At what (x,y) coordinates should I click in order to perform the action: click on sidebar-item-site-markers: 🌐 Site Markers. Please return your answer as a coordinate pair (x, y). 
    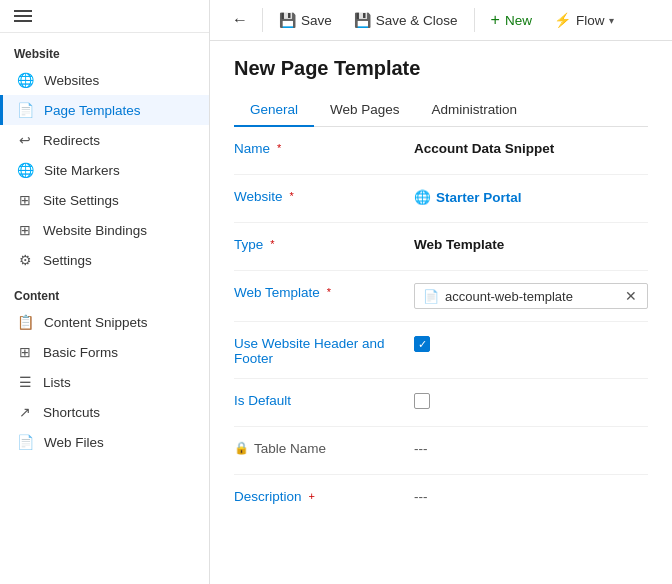
    Looking at the image, I should click on (104, 170).